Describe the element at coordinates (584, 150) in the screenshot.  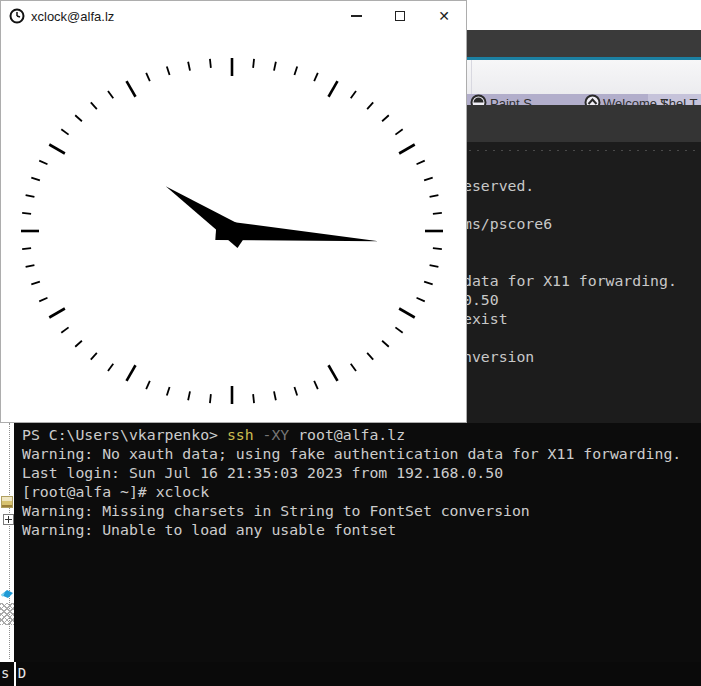
I see `dotted-separator` at that location.